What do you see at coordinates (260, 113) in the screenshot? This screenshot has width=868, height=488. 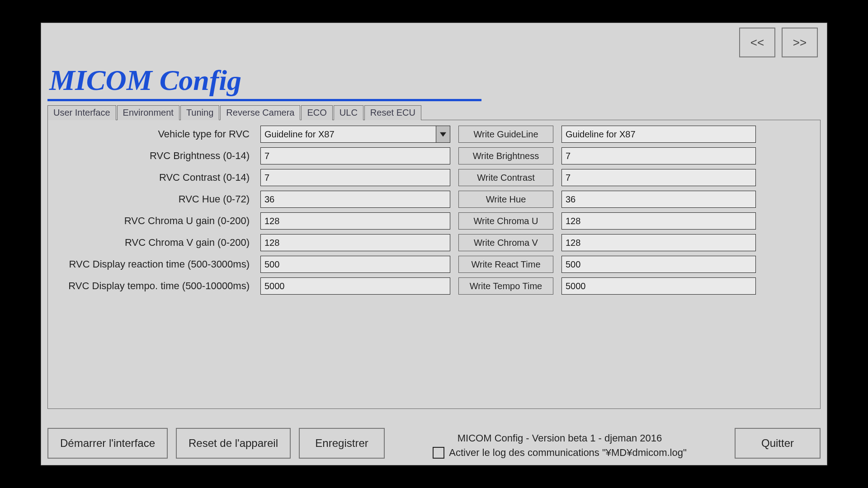 I see `tab-reverse-camera: Reverse Camera` at bounding box center [260, 113].